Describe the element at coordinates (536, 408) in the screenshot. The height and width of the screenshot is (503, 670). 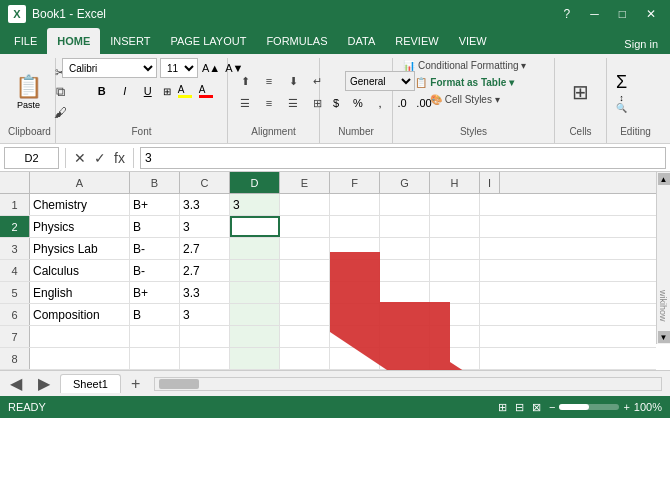
I see `view-page-break-icon: ⊠` at that location.